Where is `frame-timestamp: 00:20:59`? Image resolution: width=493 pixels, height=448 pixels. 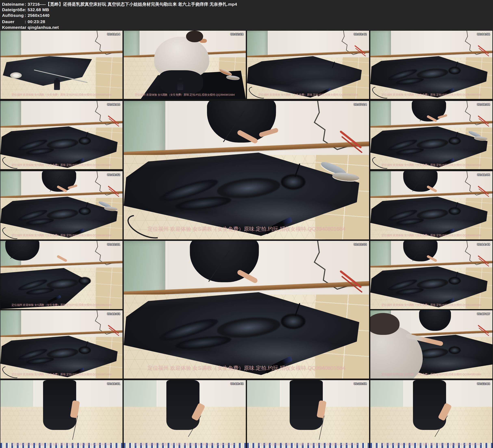 frame-timestamp: 00:20:59 is located at coordinates (360, 383).